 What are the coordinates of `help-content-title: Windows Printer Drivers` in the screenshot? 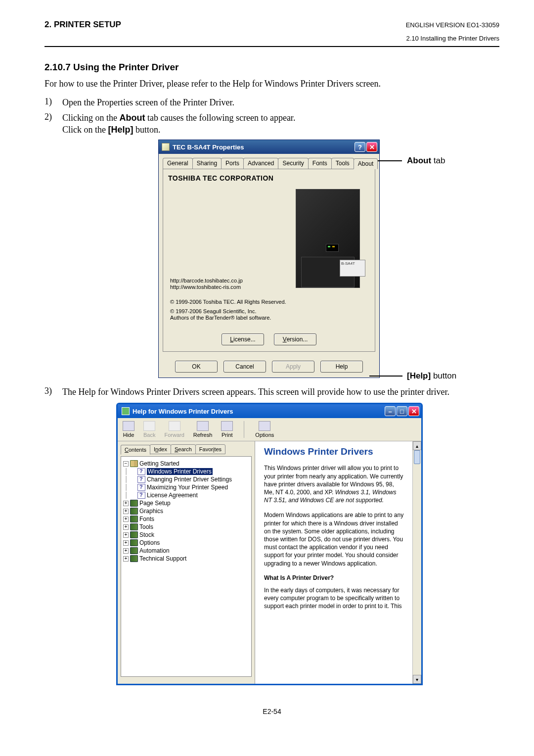 It's located at (338, 452).